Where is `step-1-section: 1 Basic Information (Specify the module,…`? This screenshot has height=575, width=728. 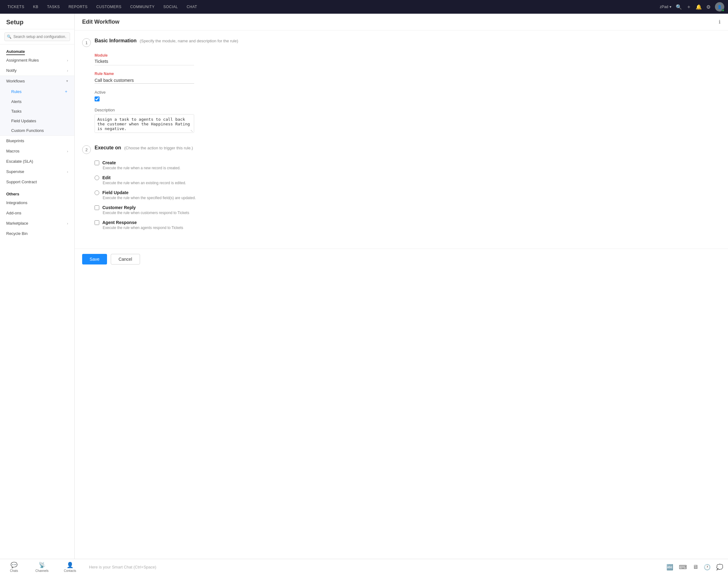 step-1-section: 1 Basic Information (Specify the module,… is located at coordinates (401, 86).